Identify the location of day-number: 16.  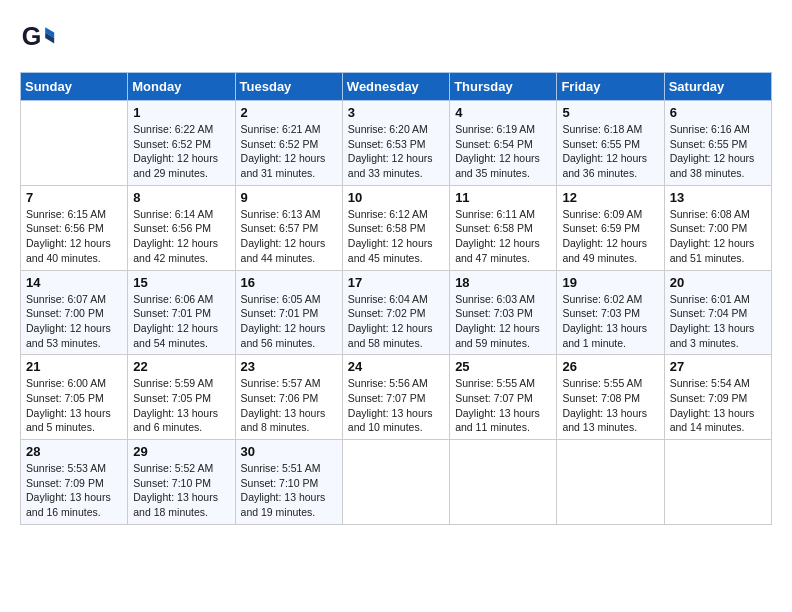
(289, 282).